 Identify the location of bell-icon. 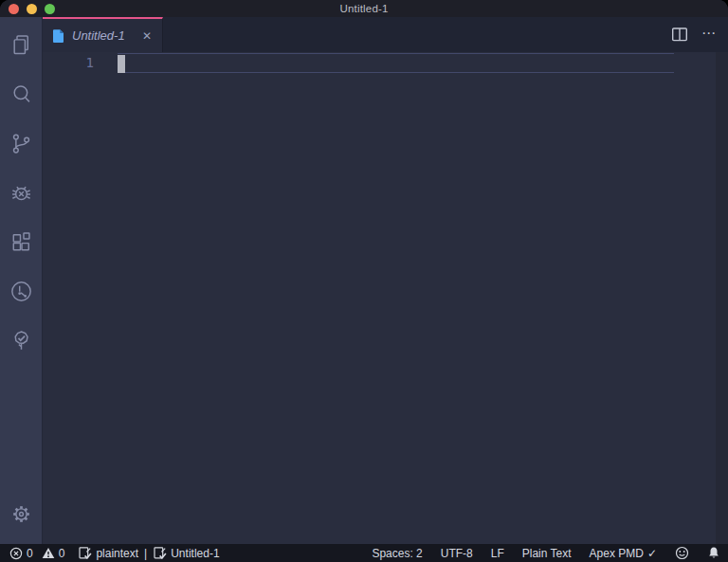
(714, 553).